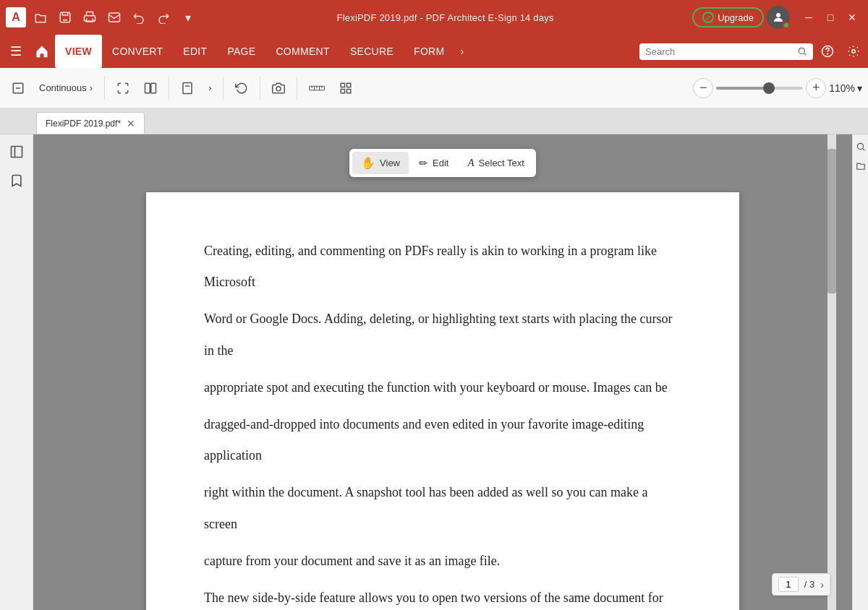  I want to click on help-button, so click(827, 51).